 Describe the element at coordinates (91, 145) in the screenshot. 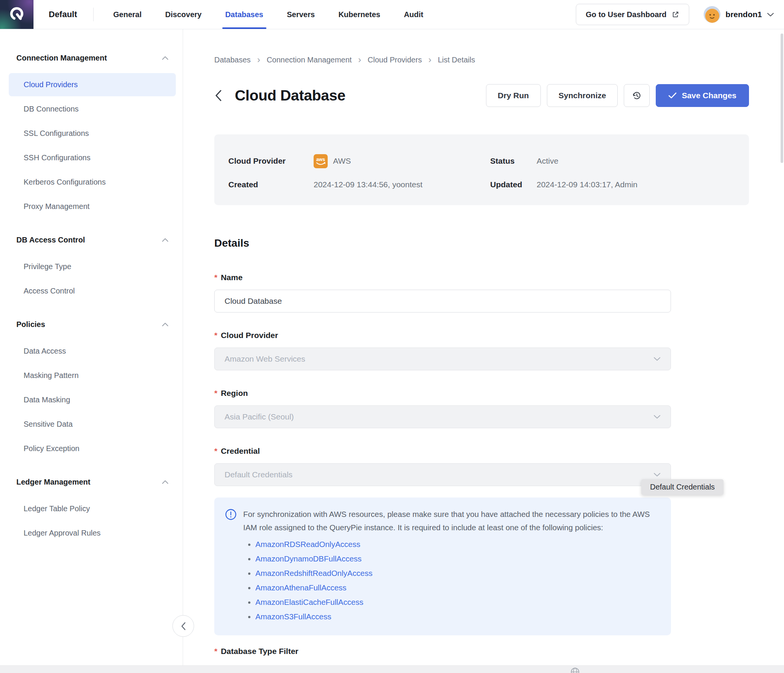

I see `sidebar-menu: Cloud Providers DB Connections SSL Confi…` at that location.